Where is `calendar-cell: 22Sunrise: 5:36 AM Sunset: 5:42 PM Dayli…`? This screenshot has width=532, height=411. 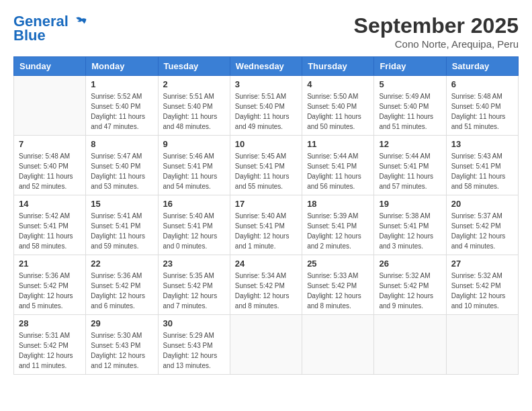
calendar-cell: 22Sunrise: 5:36 AM Sunset: 5:42 PM Dayli… is located at coordinates (122, 285).